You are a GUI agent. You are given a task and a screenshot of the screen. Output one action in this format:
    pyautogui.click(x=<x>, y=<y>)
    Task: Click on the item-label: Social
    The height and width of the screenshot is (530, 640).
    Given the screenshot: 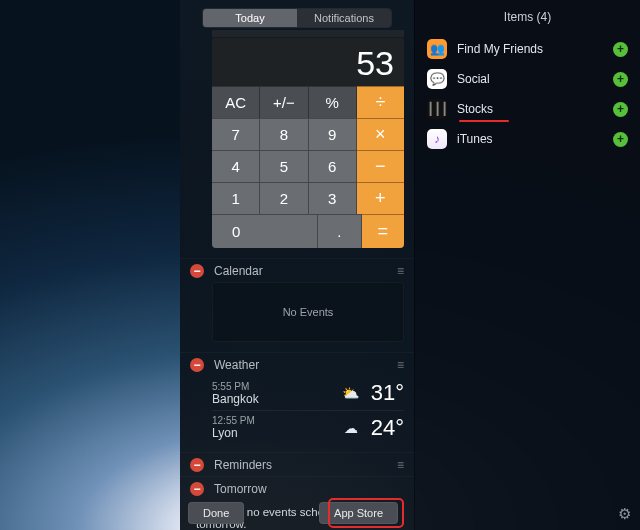 What is the action you would take?
    pyautogui.click(x=474, y=79)
    